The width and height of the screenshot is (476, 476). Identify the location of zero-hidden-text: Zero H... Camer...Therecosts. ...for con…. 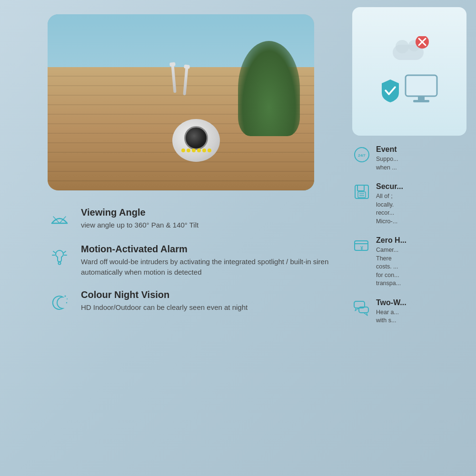
(423, 262).